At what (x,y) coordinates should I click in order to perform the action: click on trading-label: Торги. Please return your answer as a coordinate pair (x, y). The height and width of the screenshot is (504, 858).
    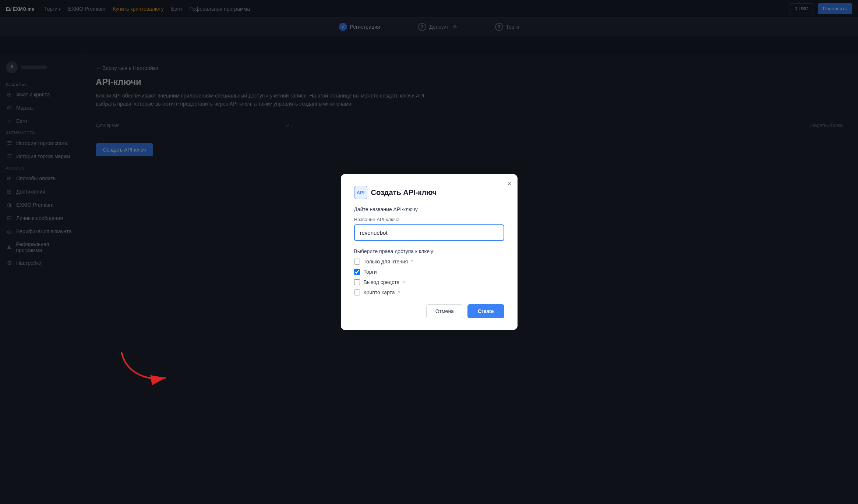
    Looking at the image, I should click on (370, 272).